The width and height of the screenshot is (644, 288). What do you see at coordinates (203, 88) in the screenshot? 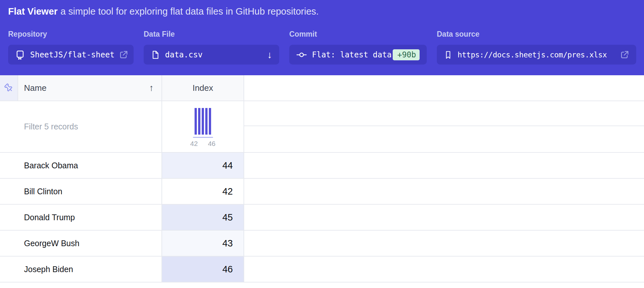
I see `column-header-index: Index` at bounding box center [203, 88].